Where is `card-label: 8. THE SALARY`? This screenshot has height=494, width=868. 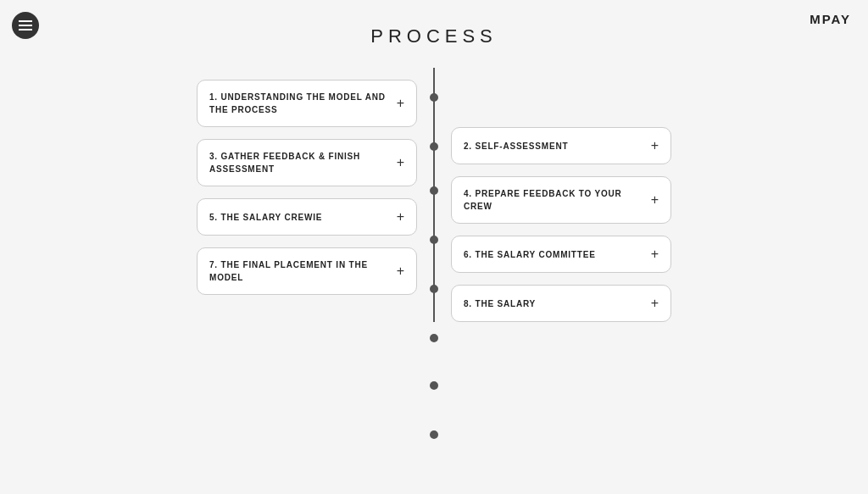
card-label: 8. THE SALARY is located at coordinates (554, 303).